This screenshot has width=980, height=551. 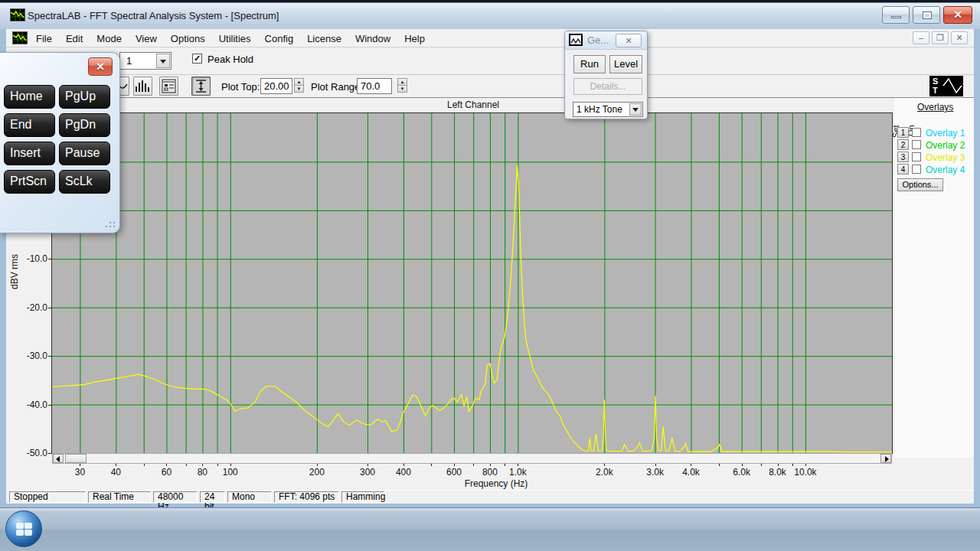 I want to click on overlay-set-button: 1, so click(x=903, y=132).